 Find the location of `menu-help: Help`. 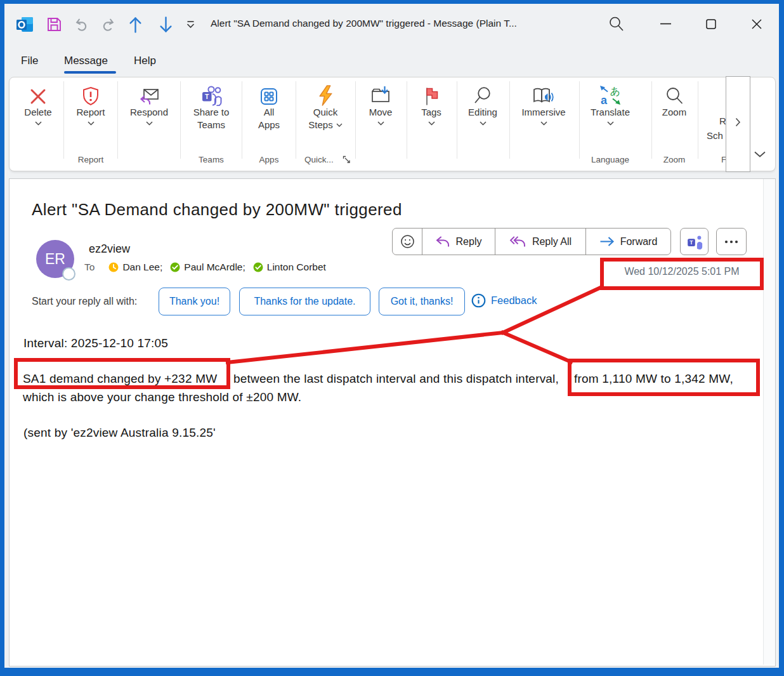

menu-help: Help is located at coordinates (145, 61).